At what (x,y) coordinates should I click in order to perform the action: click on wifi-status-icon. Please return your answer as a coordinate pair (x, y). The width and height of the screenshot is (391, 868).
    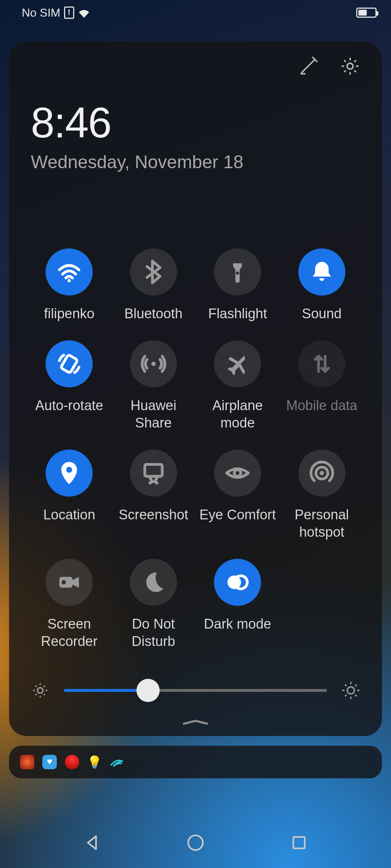
    Looking at the image, I should click on (84, 13).